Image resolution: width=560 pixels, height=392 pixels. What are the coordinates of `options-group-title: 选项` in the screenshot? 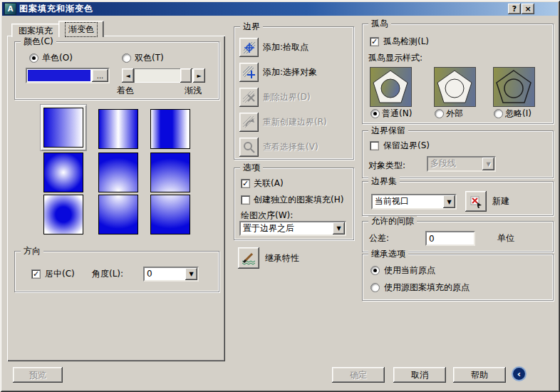 It's located at (252, 167).